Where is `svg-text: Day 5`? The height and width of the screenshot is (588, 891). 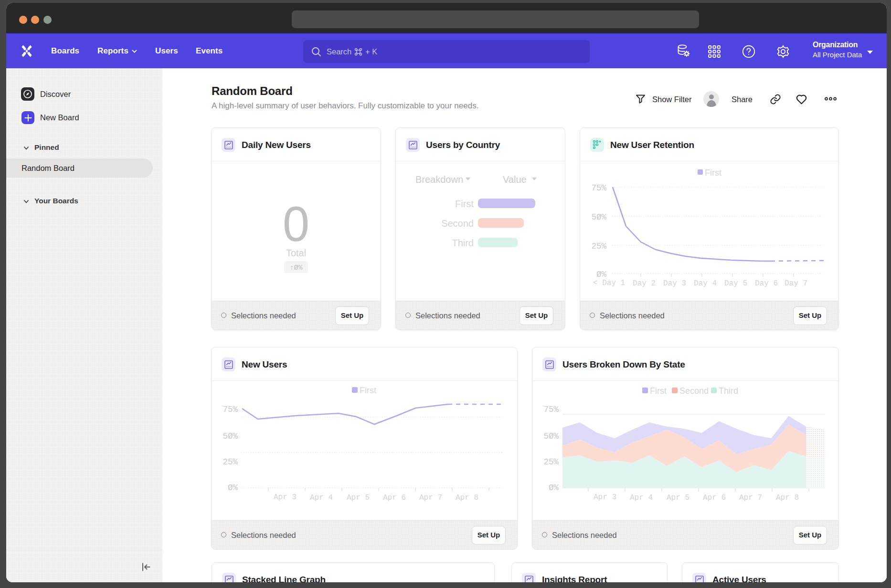
svg-text: Day 5 is located at coordinates (736, 284).